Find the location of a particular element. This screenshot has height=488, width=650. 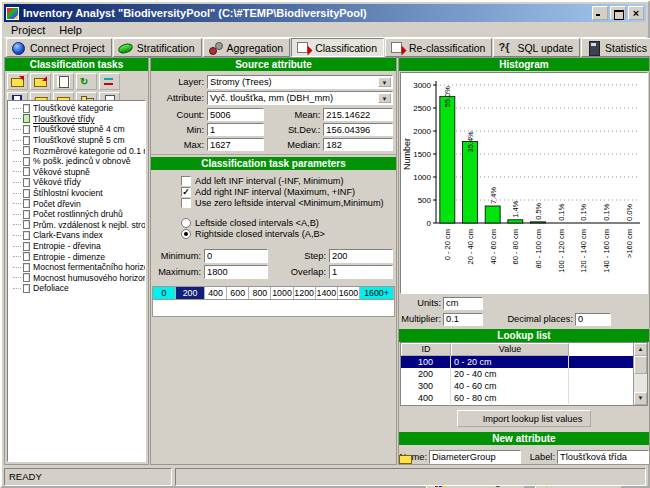

tree-item-label: % pošk. jedinců v obnově is located at coordinates (82, 161).